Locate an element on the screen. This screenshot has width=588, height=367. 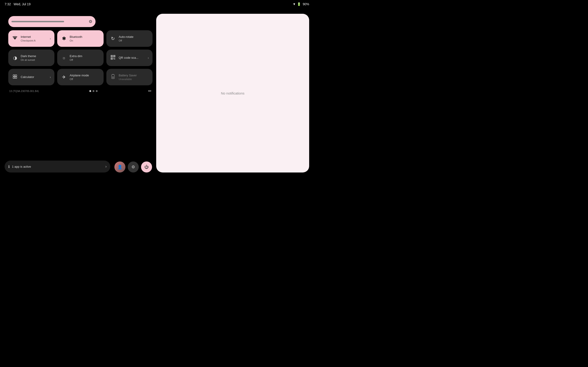
active-app-bar: ℹ 1 app is active › is located at coordinates (57, 167).